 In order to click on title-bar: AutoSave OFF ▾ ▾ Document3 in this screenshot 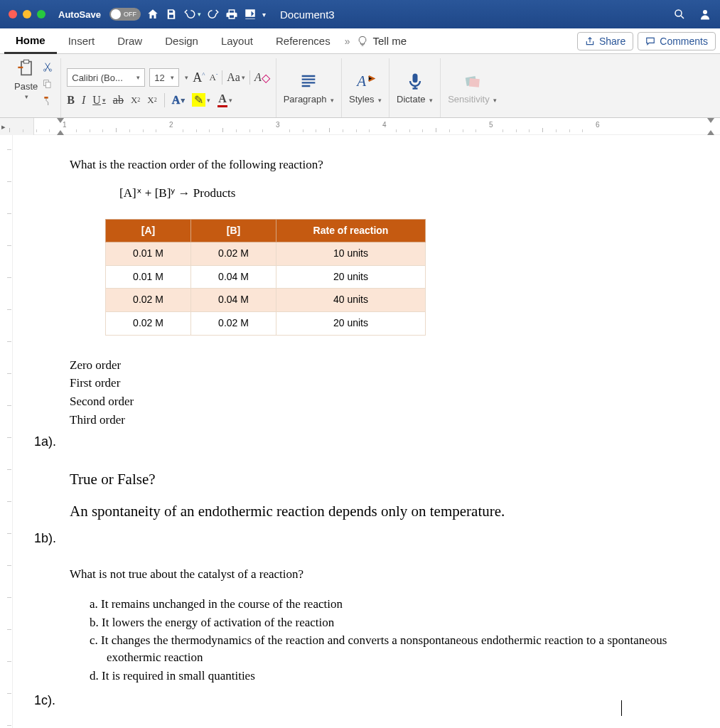, I will do `click(360, 14)`.